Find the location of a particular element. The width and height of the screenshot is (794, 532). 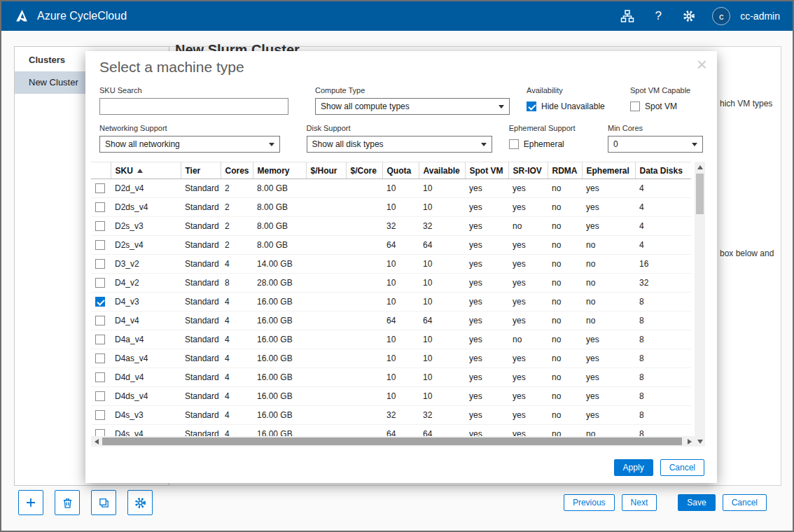

add-cluster-button is located at coordinates (31, 503).